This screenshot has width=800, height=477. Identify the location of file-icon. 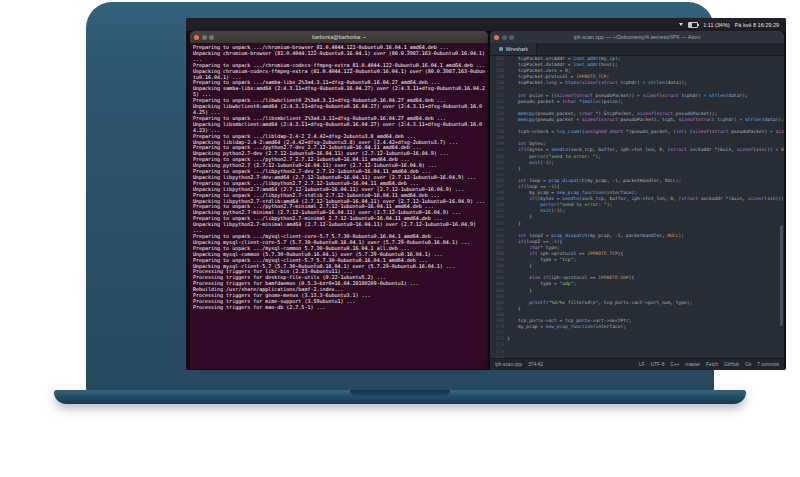
(501, 49).